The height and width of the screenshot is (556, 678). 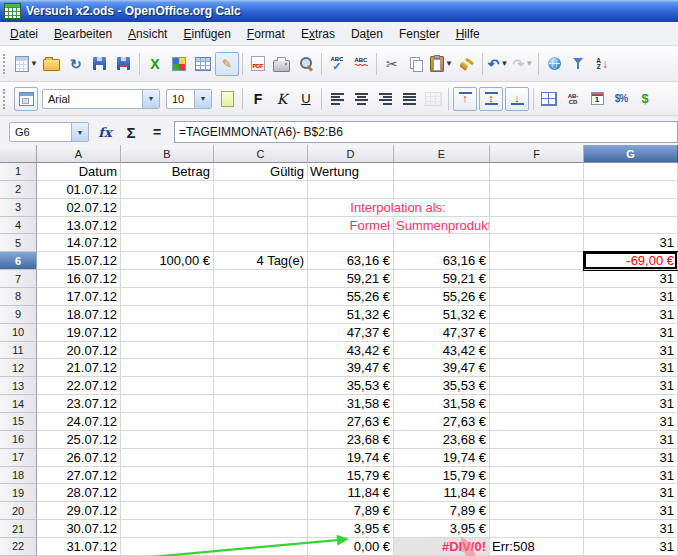 What do you see at coordinates (442, 154) in the screenshot?
I see `column-header-E: E` at bounding box center [442, 154].